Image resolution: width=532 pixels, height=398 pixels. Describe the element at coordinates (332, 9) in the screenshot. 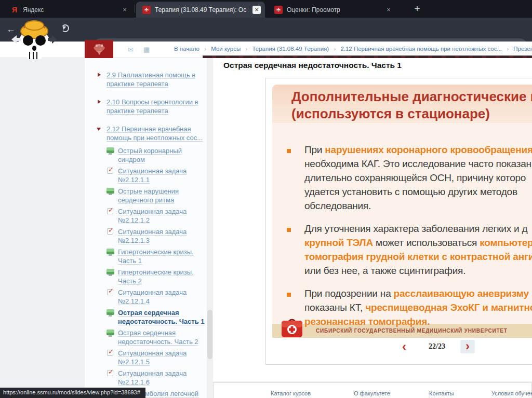

I see `tab-grades: ✠ Оценки: Просмотр ×` at that location.